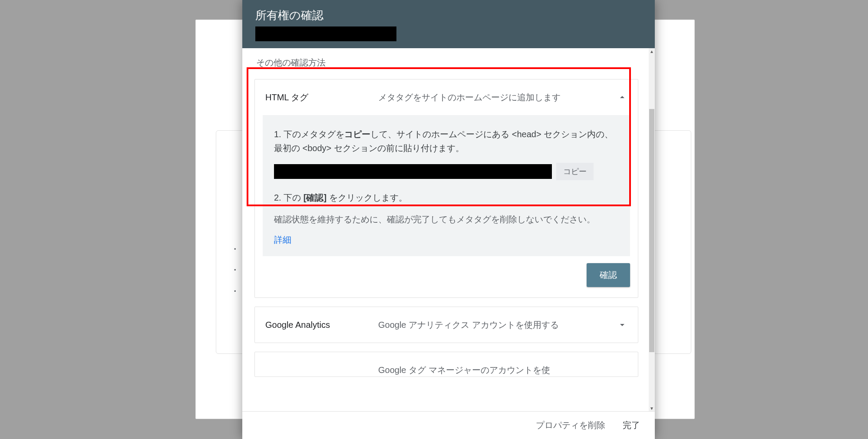  What do you see at coordinates (446, 325) in the screenshot?
I see `method-google-analytics: Google Analytics Google アナリティクス アカウントを使用…` at bounding box center [446, 325].